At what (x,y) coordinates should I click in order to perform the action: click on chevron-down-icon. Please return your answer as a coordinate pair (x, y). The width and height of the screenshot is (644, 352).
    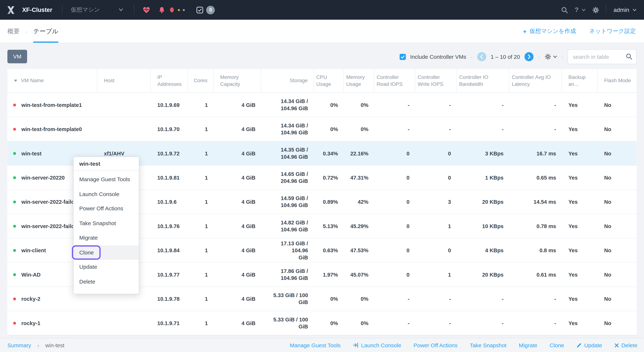
    Looking at the image, I should click on (584, 10).